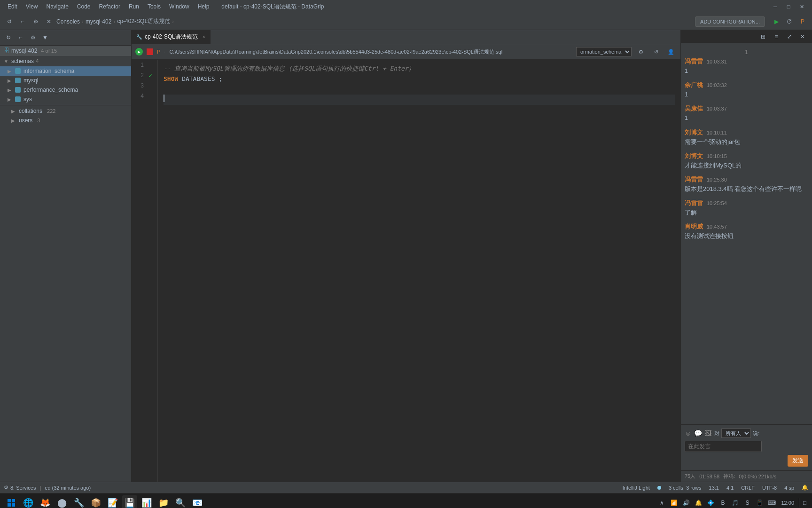 The width and height of the screenshot is (812, 508). What do you see at coordinates (51, 111) in the screenshot?
I see `collations-count: 222` at bounding box center [51, 111].